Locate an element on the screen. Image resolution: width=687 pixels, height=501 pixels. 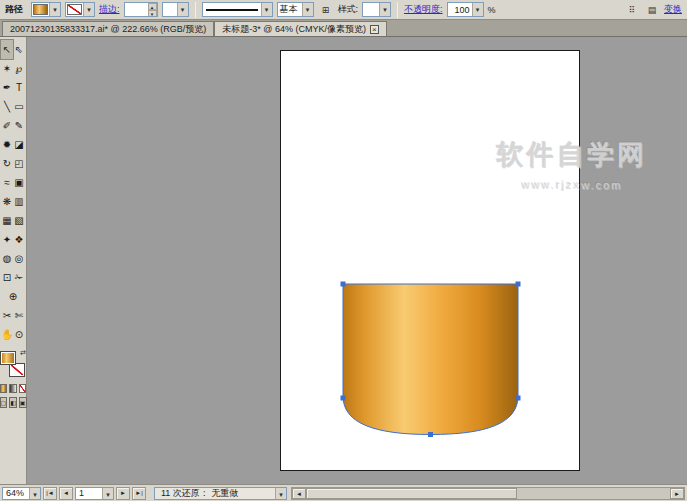
selection-tool: ↖ is located at coordinates (7, 50).